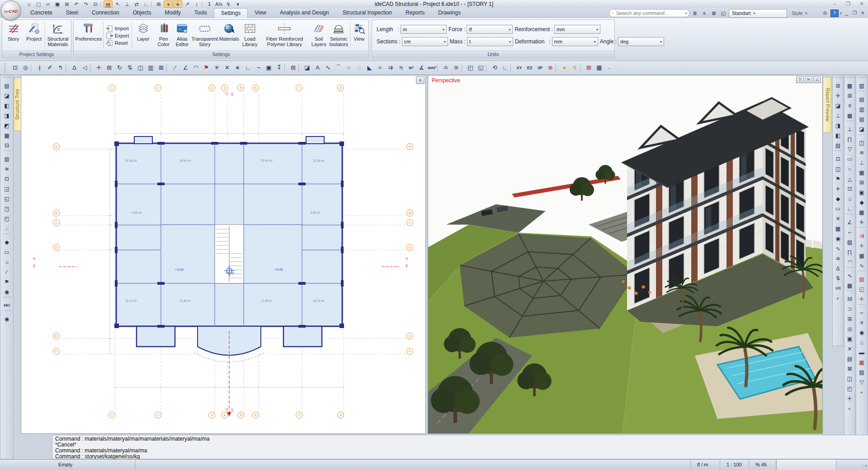  What do you see at coordinates (7, 282) in the screenshot?
I see `mark: ⚑` at bounding box center [7, 282].